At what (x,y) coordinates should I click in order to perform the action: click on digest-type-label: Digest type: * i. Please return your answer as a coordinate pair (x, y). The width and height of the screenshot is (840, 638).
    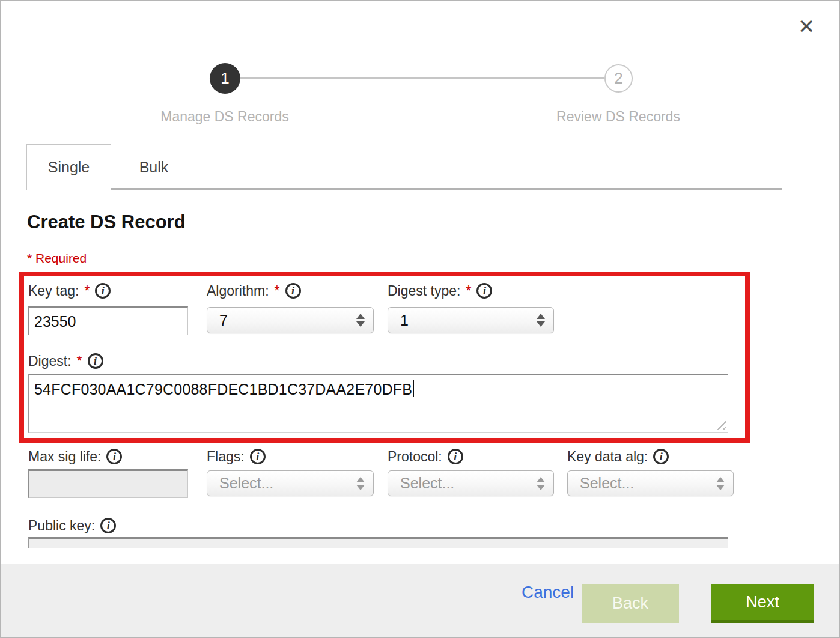
    Looking at the image, I should click on (440, 291).